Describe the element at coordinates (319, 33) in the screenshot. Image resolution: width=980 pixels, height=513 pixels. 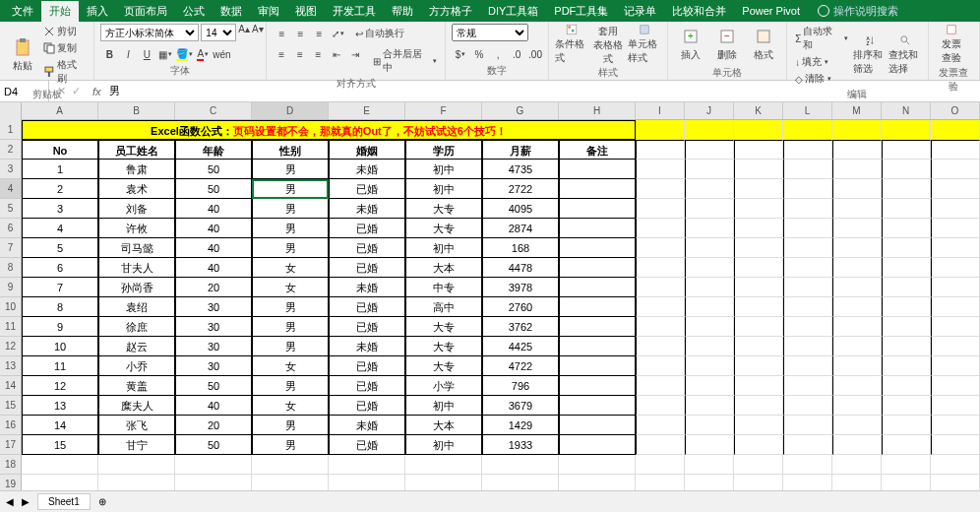
I see `align-bottom-button: ≡` at that location.